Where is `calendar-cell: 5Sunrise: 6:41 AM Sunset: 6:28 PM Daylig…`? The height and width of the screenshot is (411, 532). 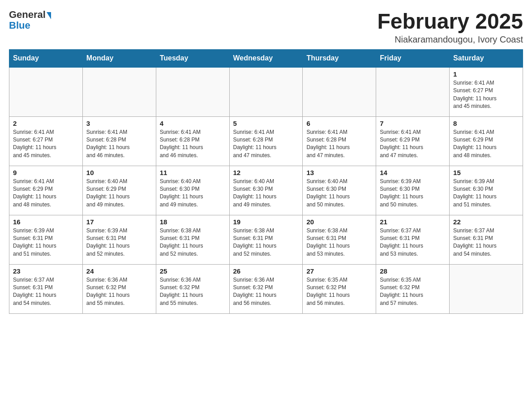
calendar-cell: 5Sunrise: 6:41 AM Sunset: 6:28 PM Daylig… is located at coordinates (266, 141).